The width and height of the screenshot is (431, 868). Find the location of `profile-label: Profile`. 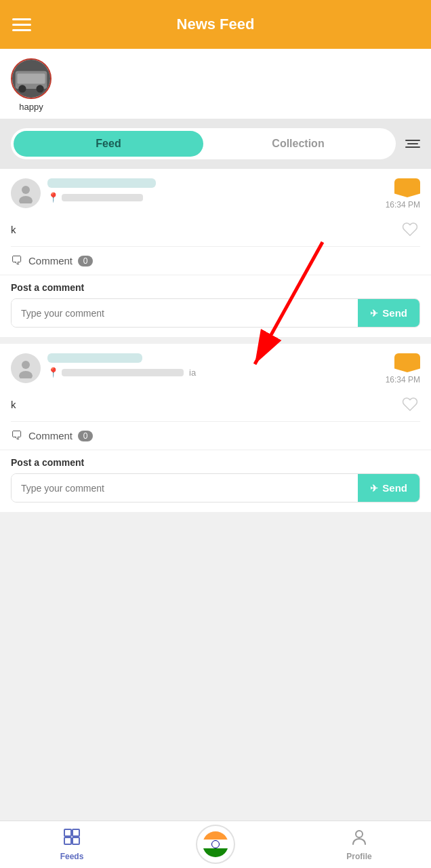

profile-label: Profile is located at coordinates (359, 856).